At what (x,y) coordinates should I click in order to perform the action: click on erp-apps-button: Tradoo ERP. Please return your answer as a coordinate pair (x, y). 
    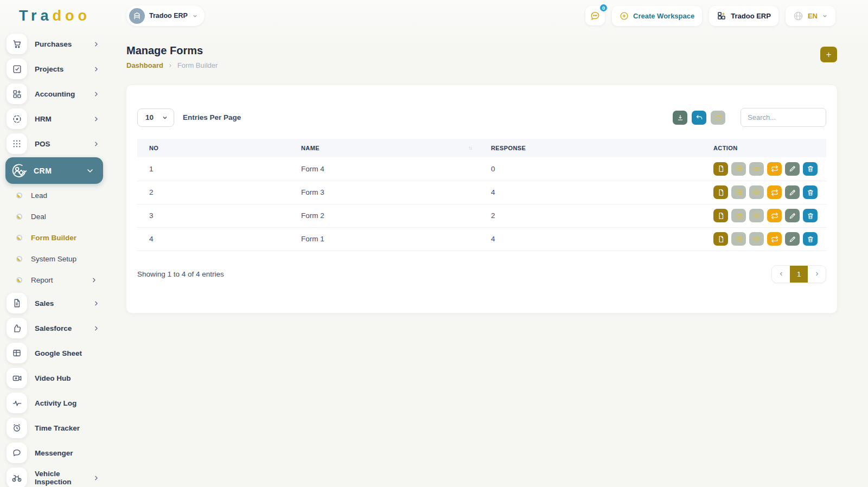
    Looking at the image, I should click on (744, 16).